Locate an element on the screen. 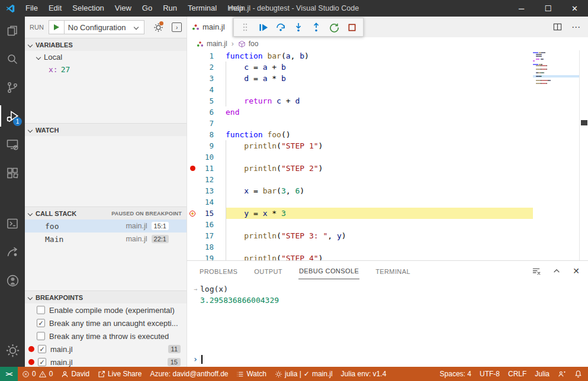 Image resolution: width=588 pixels, height=381 pixels. restart-button is located at coordinates (334, 27).